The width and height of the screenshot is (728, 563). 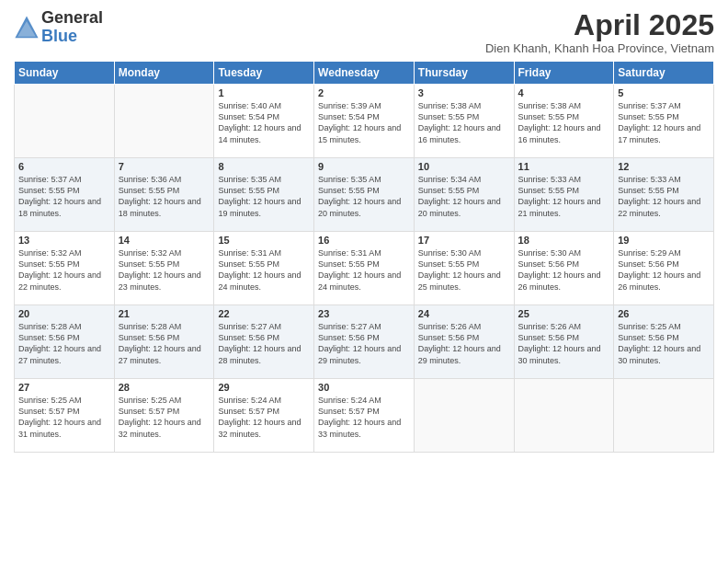 I want to click on day-number: 23, so click(x=364, y=314).